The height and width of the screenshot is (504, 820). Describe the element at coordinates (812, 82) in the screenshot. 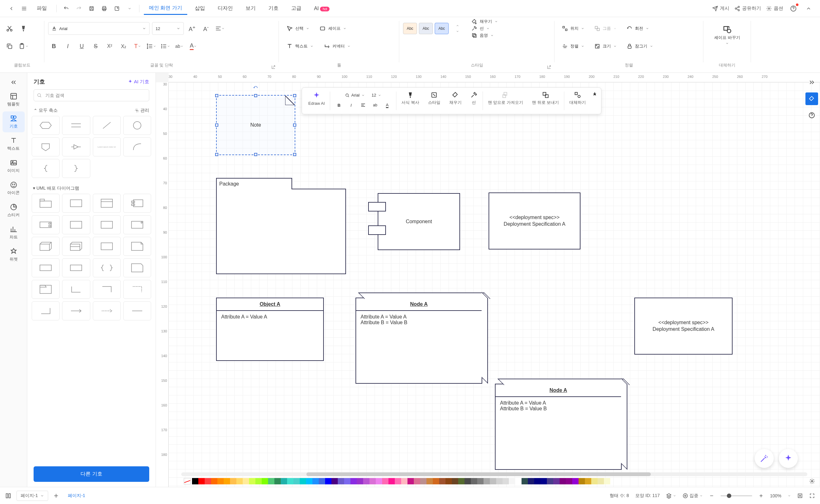

I see `expand-right-icon` at that location.